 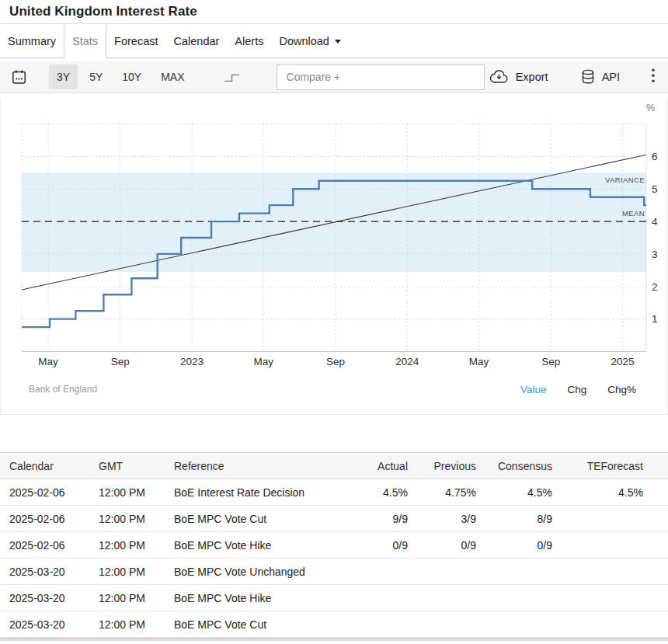 What do you see at coordinates (625, 180) in the screenshot?
I see `variance-label: VARIANCE` at bounding box center [625, 180].